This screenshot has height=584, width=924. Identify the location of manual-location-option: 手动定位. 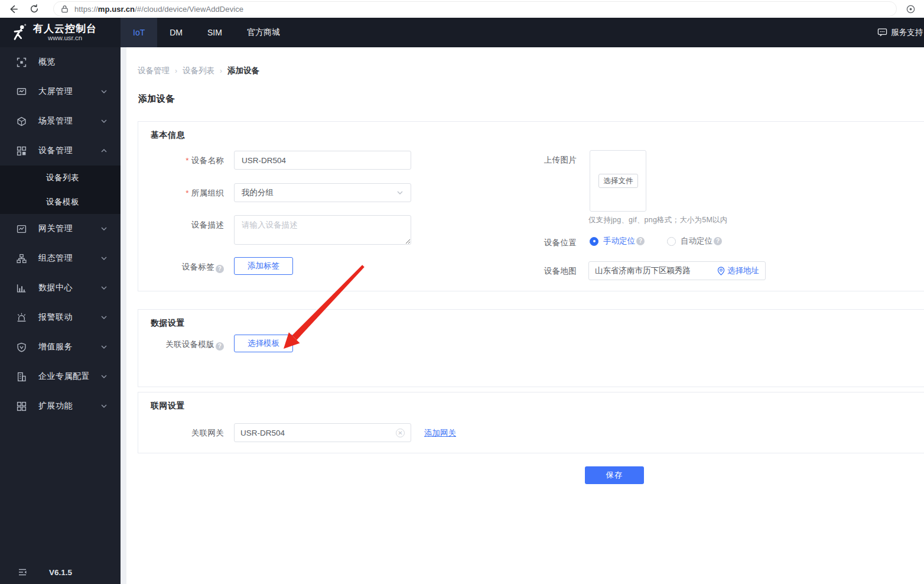
(619, 241).